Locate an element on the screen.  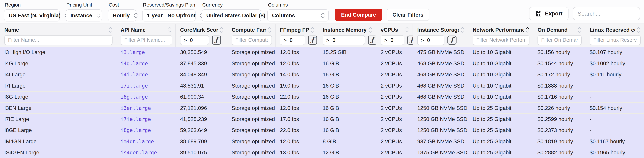
filter-row is located at coordinates (560, 40).